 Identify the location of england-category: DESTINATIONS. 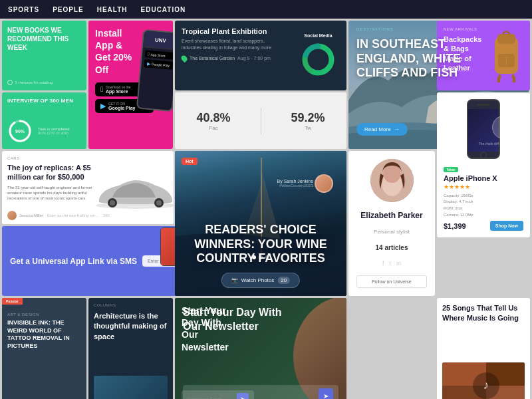
(375, 29).